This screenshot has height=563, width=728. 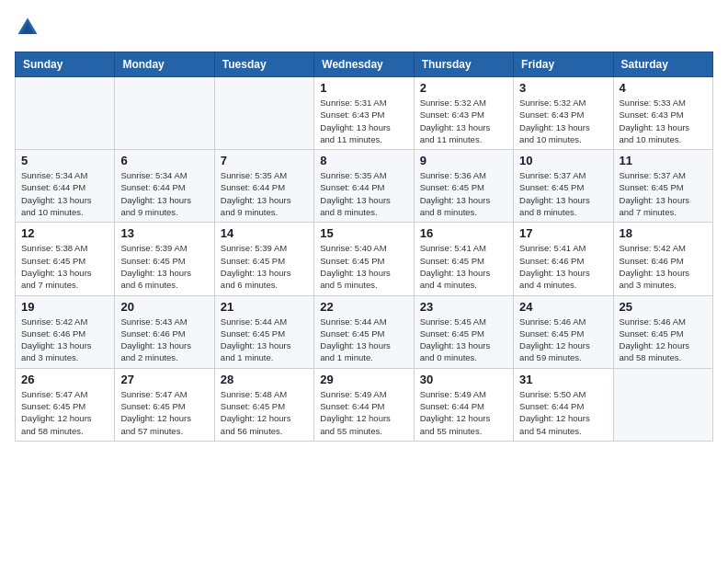 What do you see at coordinates (664, 160) in the screenshot?
I see `day-number: 11` at bounding box center [664, 160].